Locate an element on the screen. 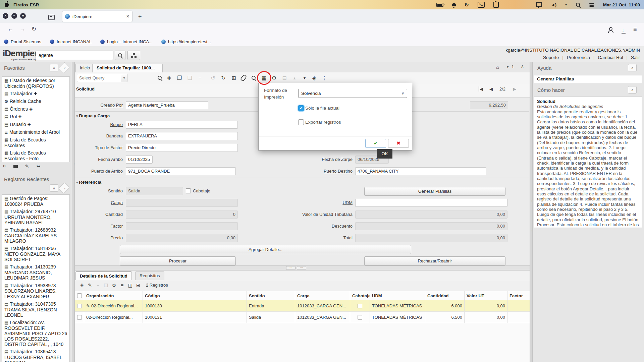  tipo-de-factor-field: Precio Directo is located at coordinates (182, 148).